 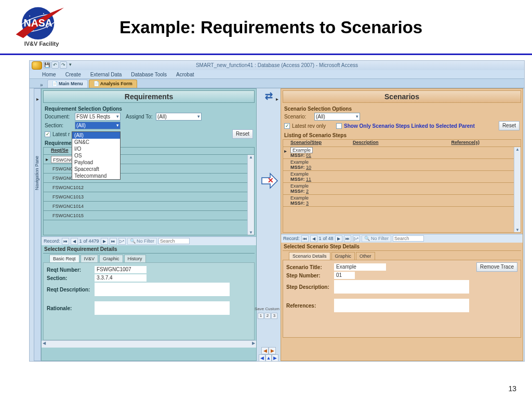 I want to click on navpad-b: ▶, so click(x=272, y=351).